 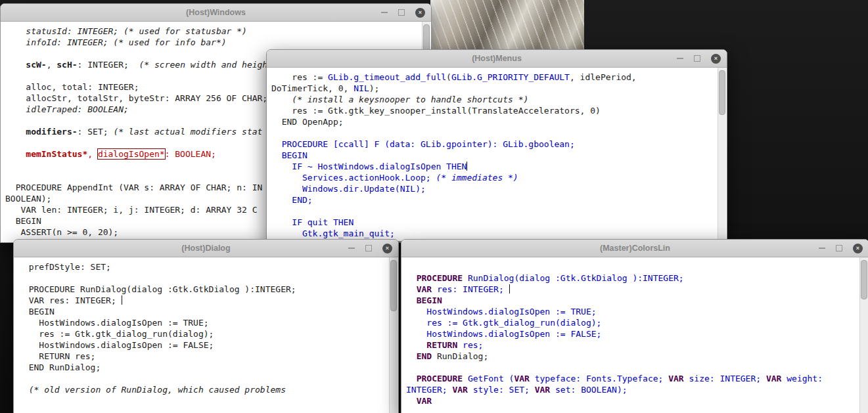 What do you see at coordinates (204, 267) in the screenshot?
I see `code-line: prefDStyle: SET;` at bounding box center [204, 267].